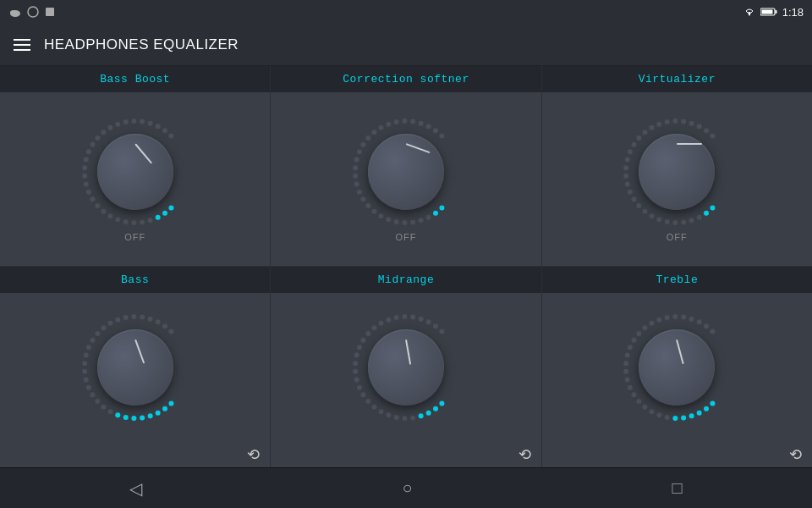 The width and height of the screenshot is (812, 508). Describe the element at coordinates (406, 367) in the screenshot. I see `midrange-area` at that location.